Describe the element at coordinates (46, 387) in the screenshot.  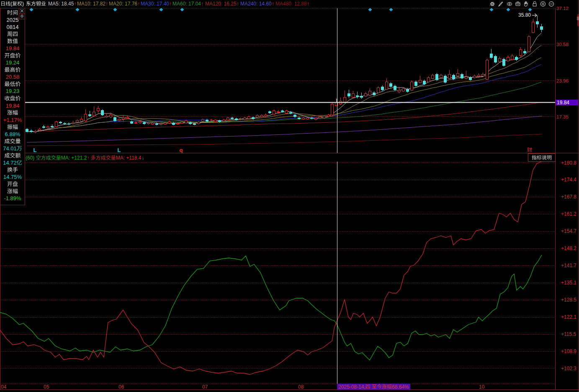
I see `svg-text: 05` at that location.